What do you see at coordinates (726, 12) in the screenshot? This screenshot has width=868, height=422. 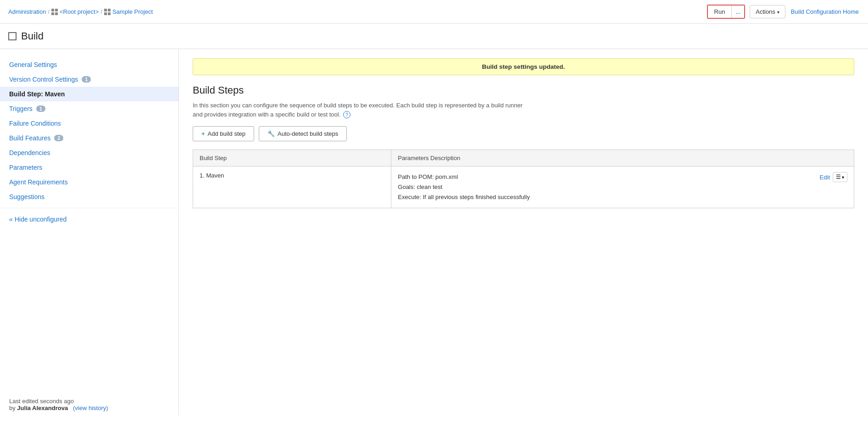 I see `run-group: Run ...` at bounding box center [726, 12].